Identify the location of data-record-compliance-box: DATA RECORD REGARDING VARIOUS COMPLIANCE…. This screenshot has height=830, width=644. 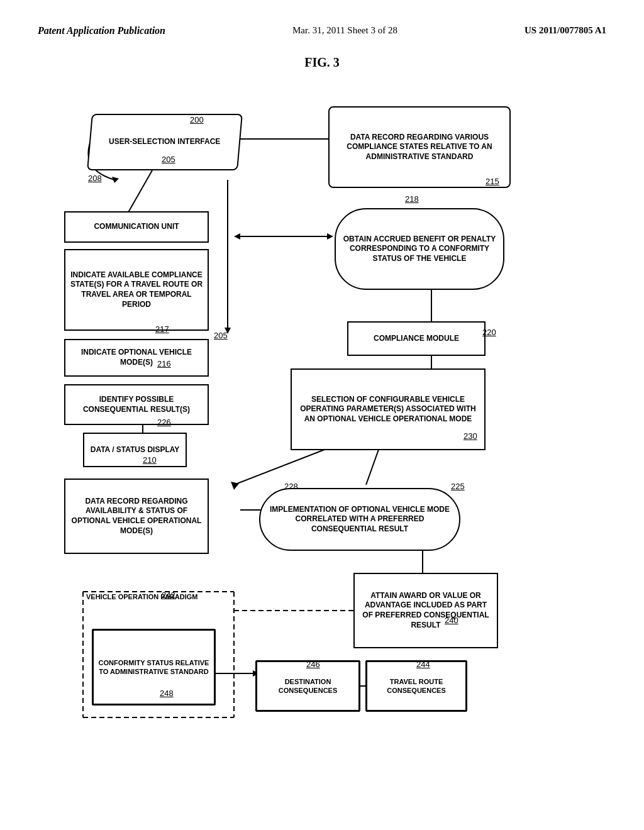
(419, 147).